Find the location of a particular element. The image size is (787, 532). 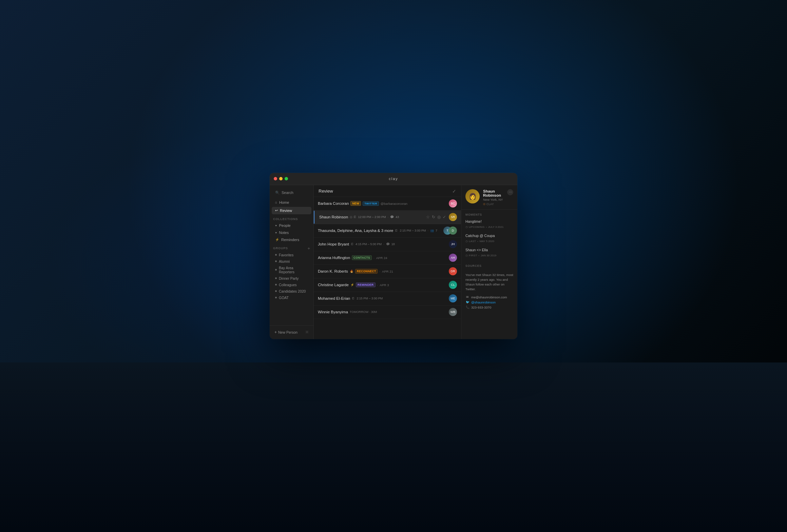

title-bar: clay is located at coordinates (394, 179).